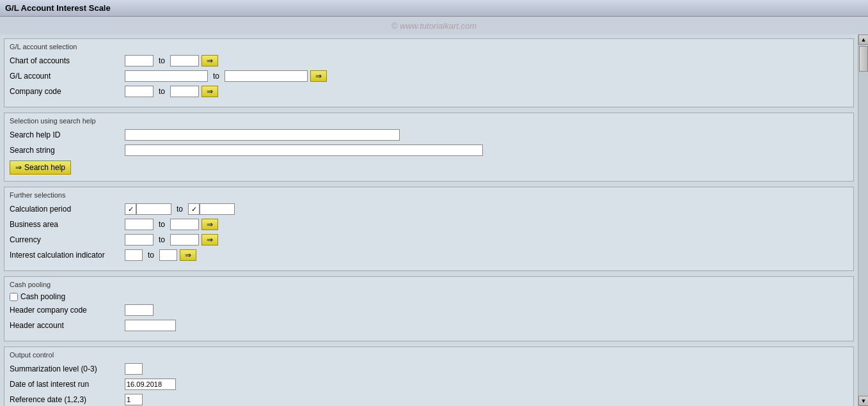 This screenshot has width=868, height=406. What do you see at coordinates (184, 224) in the screenshot?
I see `business-area-to` at bounding box center [184, 224].